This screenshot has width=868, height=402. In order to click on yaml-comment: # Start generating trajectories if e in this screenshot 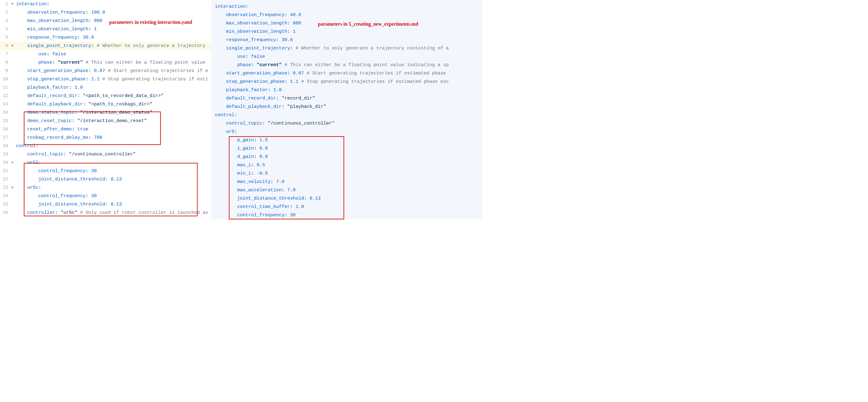, I will do `click(157, 71)`.